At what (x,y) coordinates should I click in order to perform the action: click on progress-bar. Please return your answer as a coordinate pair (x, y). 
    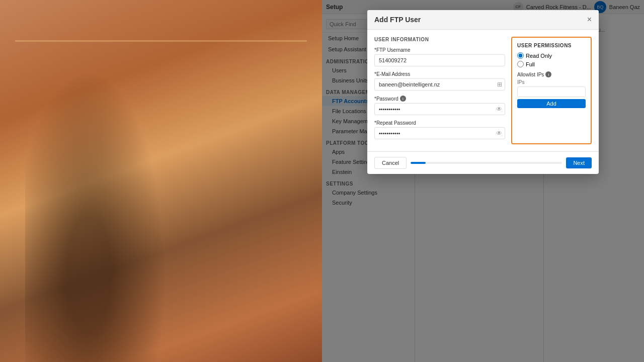
    Looking at the image, I should click on (486, 163).